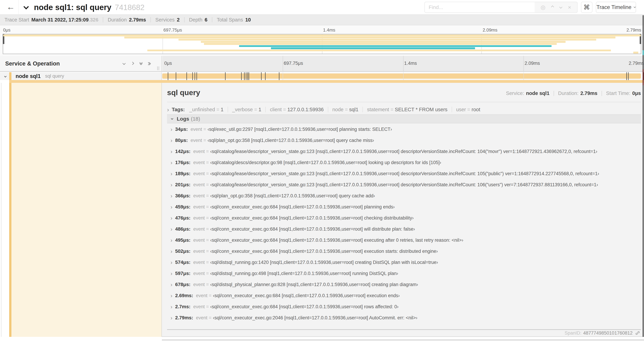  I want to click on info-value-fraction: .326, so click(94, 20).